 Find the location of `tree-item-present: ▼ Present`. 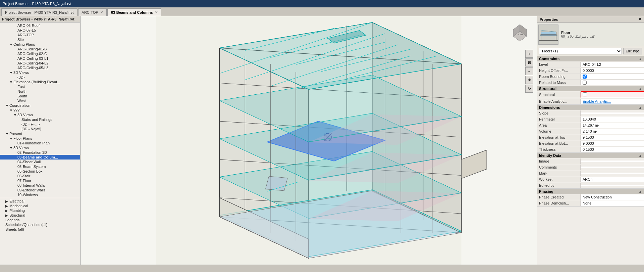

tree-item-present: ▼ Present is located at coordinates (40, 134).